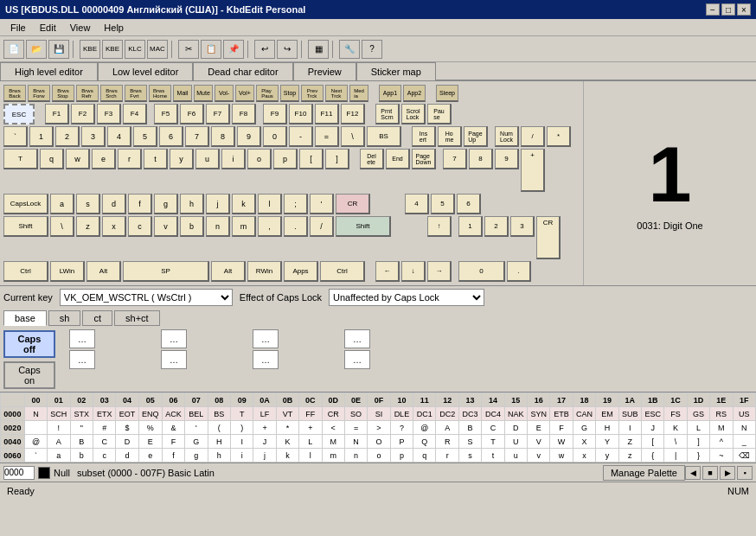 The height and width of the screenshot is (536, 756). What do you see at coordinates (135, 49) in the screenshot?
I see `klc-button: KLC` at bounding box center [135, 49].